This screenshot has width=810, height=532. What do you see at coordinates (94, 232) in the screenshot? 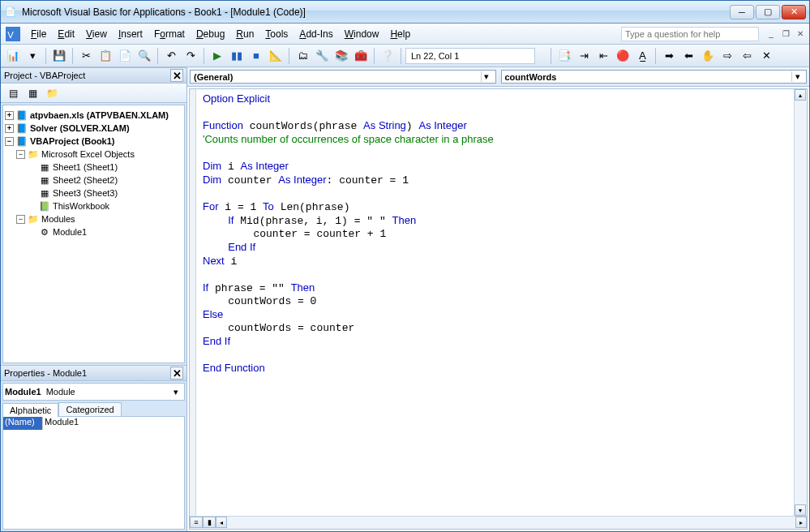
I see `tree-item-module1: ⚙Module1` at bounding box center [94, 232].